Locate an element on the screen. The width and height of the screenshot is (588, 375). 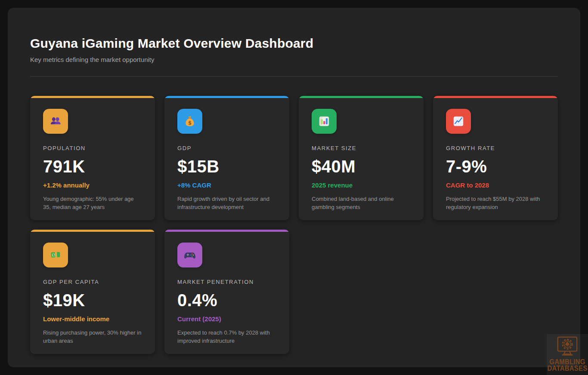
page-subtitle: Key metrics defining the market opportun… is located at coordinates (294, 59).